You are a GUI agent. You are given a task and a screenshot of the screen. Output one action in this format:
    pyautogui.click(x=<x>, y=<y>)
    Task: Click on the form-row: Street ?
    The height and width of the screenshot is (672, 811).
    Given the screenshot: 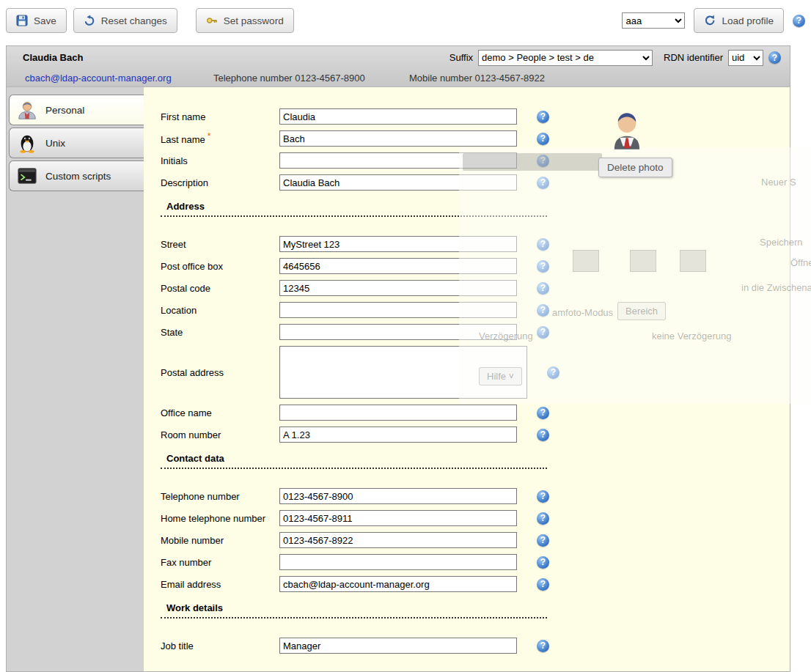 What is the action you would take?
    pyautogui.click(x=475, y=244)
    